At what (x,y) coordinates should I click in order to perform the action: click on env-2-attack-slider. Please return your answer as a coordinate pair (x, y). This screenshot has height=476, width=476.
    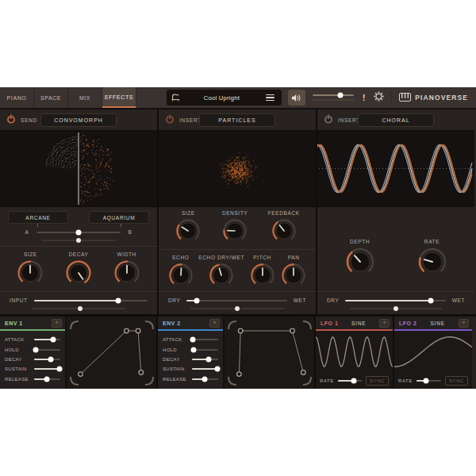
    Looking at the image, I should click on (205, 340).